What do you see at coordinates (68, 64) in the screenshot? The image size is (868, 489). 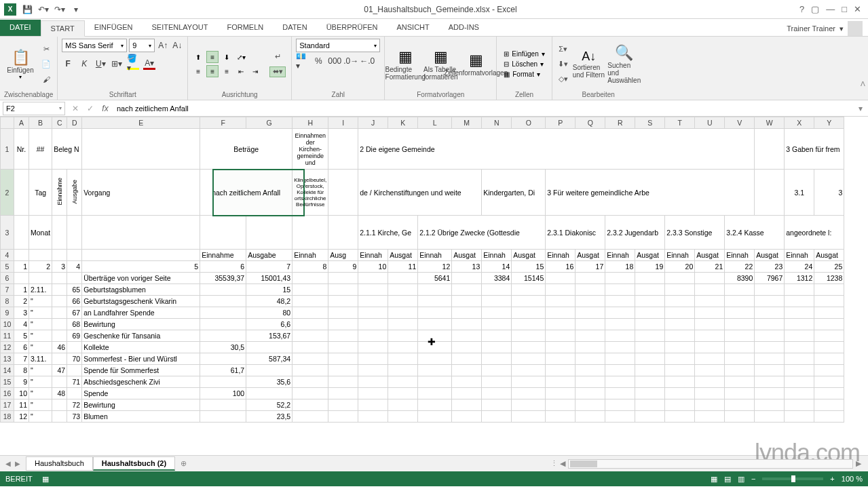 I see `bold-button: F` at bounding box center [68, 64].